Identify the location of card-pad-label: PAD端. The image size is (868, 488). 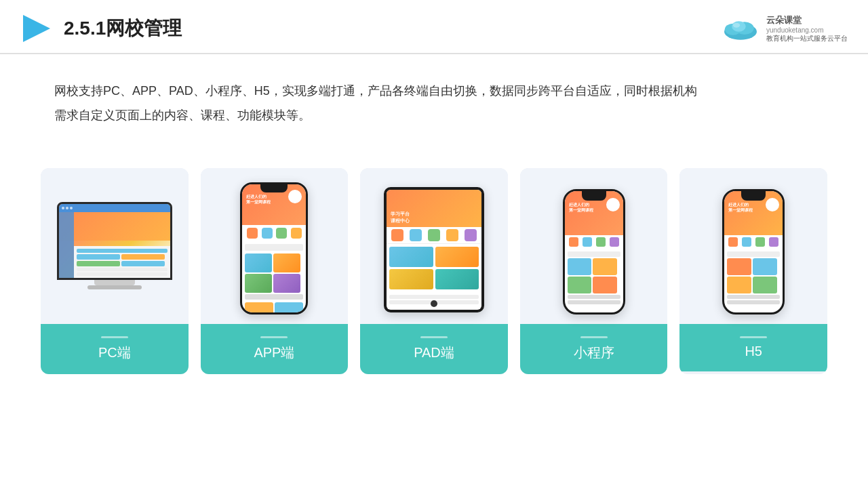
(434, 349).